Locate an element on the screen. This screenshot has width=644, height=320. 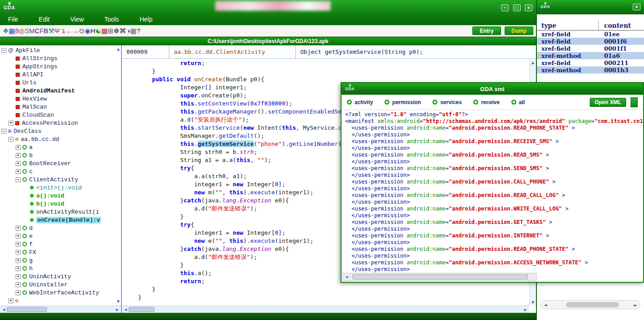
tree-item: +e is located at coordinates (57, 236).